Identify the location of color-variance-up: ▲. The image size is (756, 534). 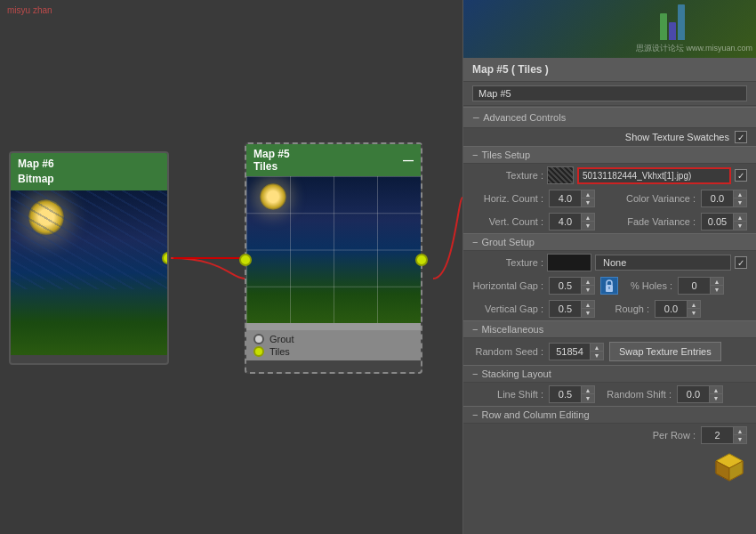
(740, 194).